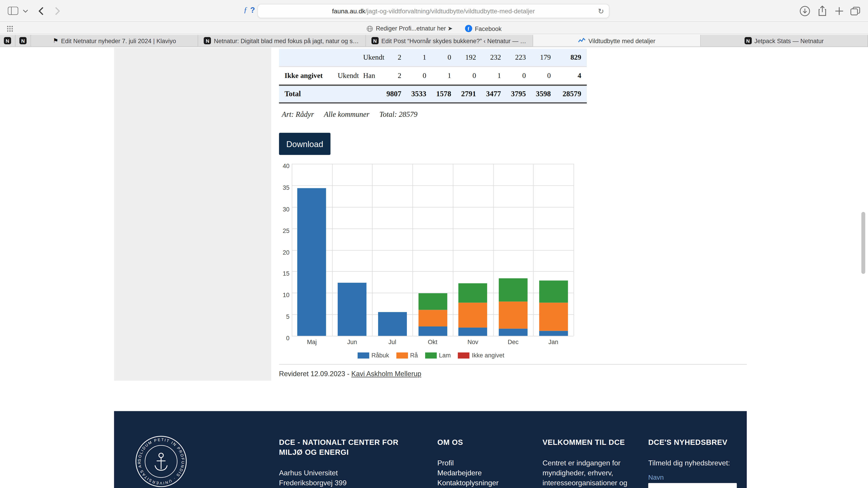 This screenshot has width=868, height=488. Describe the element at coordinates (617, 40) in the screenshot. I see `browser-tab: Vildtudbytte med detaljer` at that location.